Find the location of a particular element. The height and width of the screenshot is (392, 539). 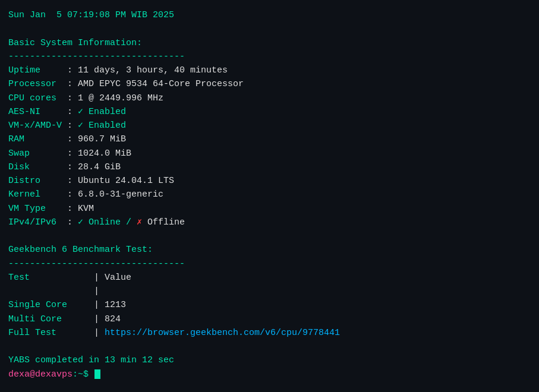

cpucores-line: CPU cores : 1 @ 2449.996 MHz is located at coordinates (270, 99).